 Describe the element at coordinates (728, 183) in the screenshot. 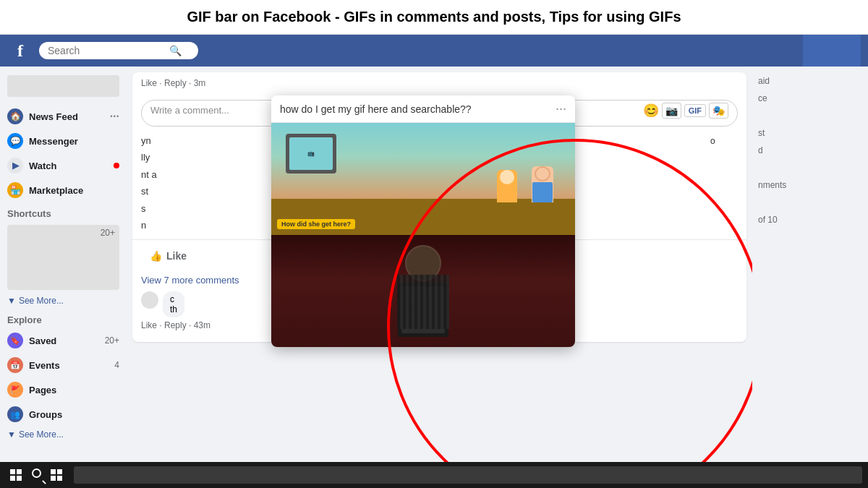

I see `post-right-partial: o` at that location.